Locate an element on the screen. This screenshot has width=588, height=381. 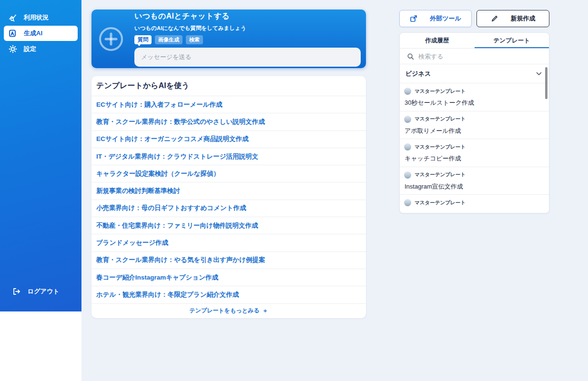
template-title: Instagram宣伝文作成 is located at coordinates (474, 187).